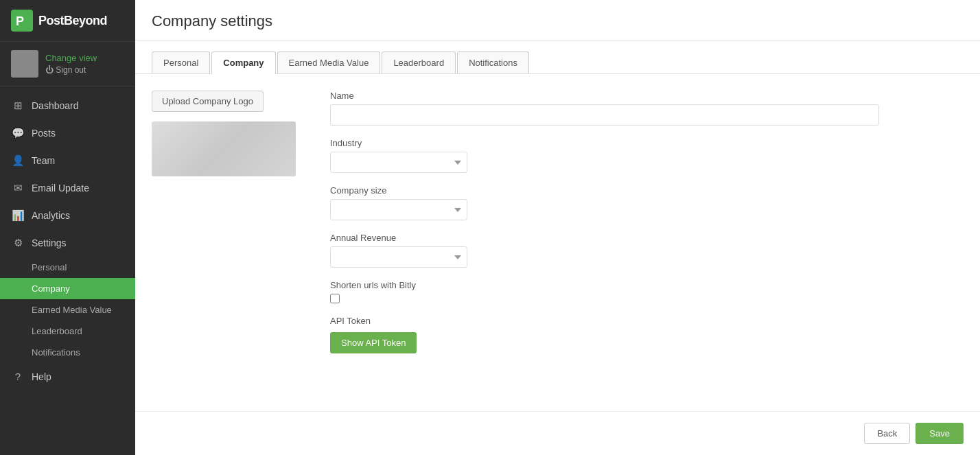 The width and height of the screenshot is (980, 455). What do you see at coordinates (18, 376) in the screenshot?
I see `help-icon: ?` at bounding box center [18, 376].